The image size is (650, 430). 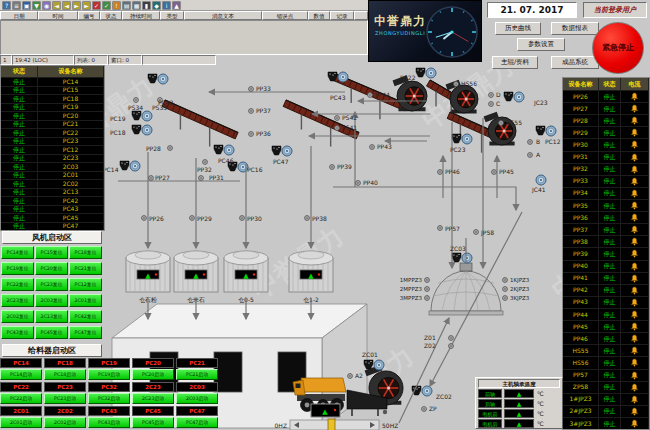 I want to click on device-row: PP37停止, so click(x=606, y=229).